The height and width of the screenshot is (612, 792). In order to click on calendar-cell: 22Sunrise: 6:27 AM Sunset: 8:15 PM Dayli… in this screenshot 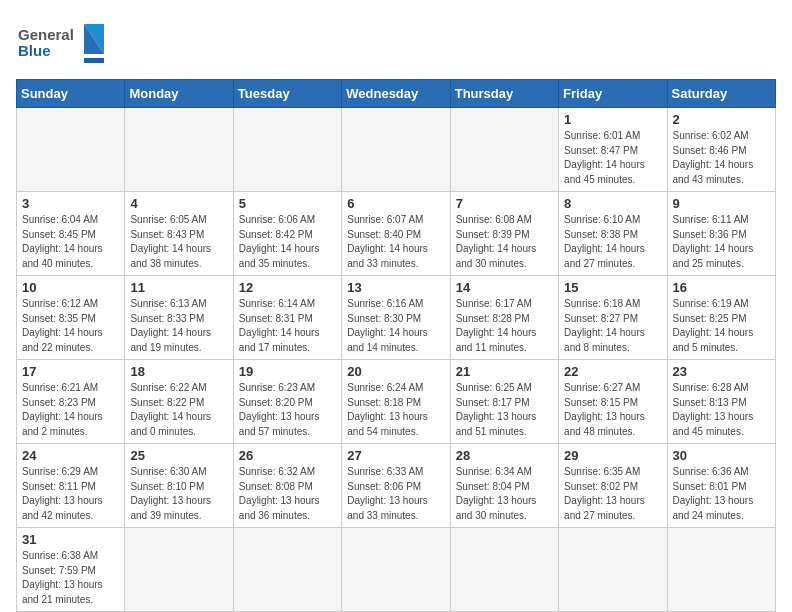, I will do `click(613, 402)`.